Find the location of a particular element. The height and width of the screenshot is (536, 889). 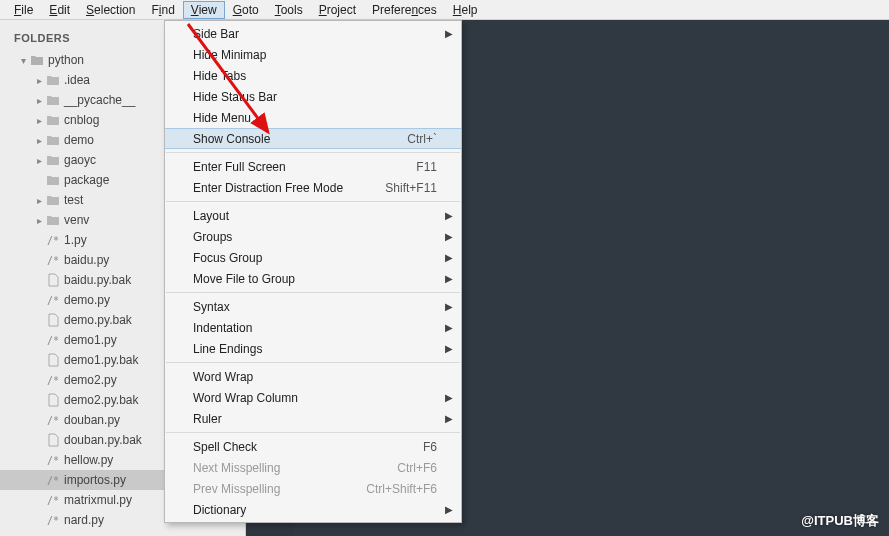

tree-item-label: .idea is located at coordinates (77, 80).